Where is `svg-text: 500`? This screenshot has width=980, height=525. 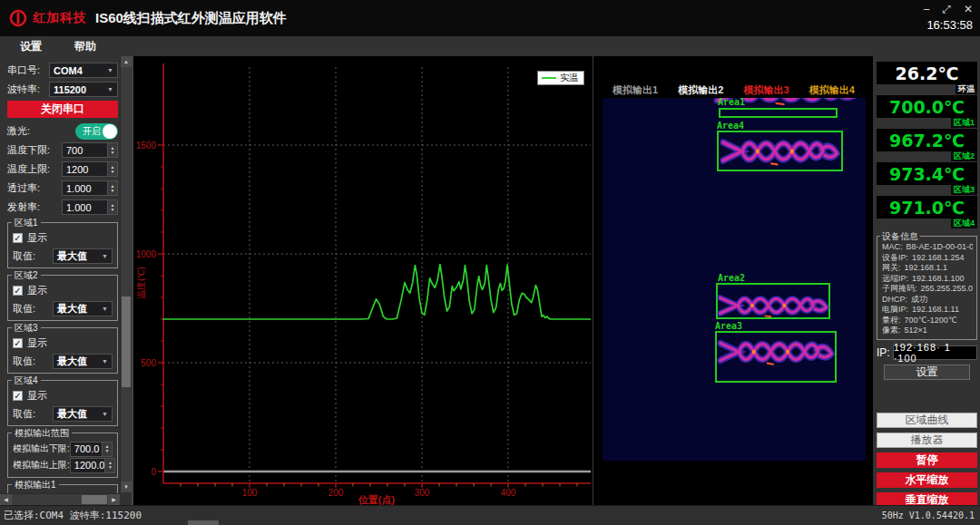 svg-text: 500 is located at coordinates (149, 363).